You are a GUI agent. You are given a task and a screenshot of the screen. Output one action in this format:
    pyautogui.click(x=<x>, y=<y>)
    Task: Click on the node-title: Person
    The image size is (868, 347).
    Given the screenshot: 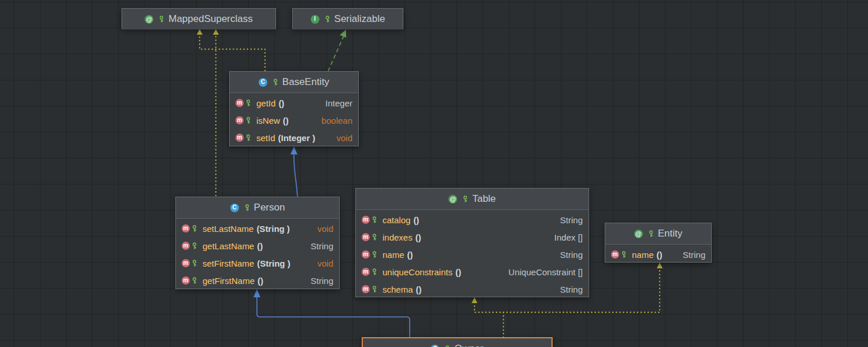 What is the action you would take?
    pyautogui.click(x=270, y=208)
    